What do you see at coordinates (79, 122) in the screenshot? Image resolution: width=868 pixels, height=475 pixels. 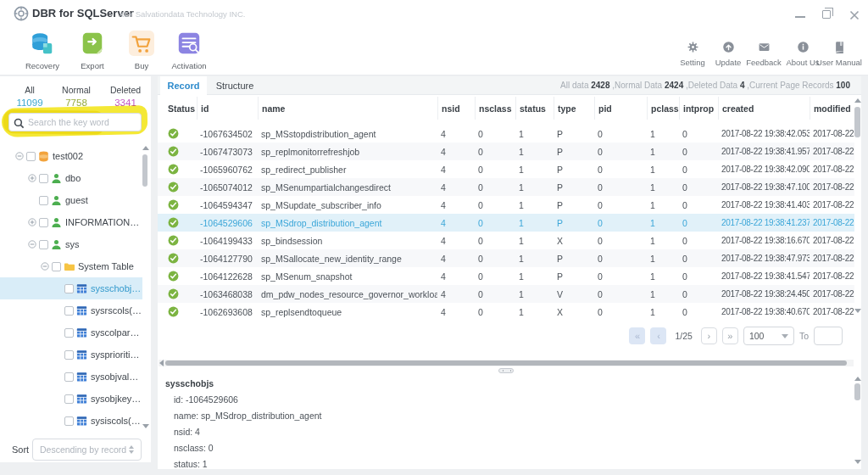 I see `search-input` at bounding box center [79, 122].